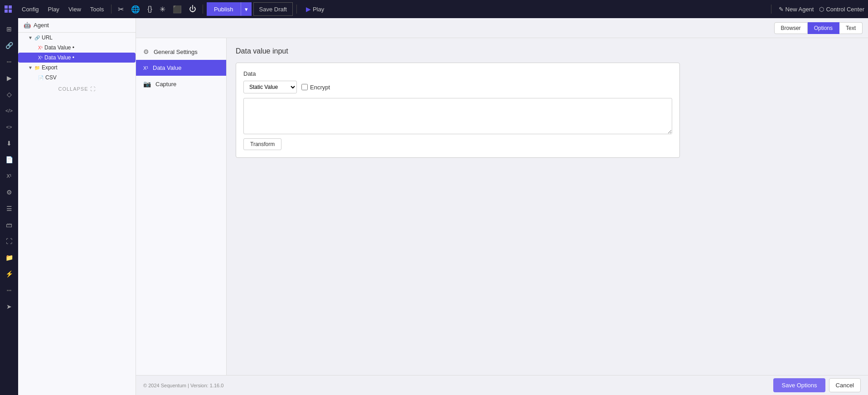 This screenshot has height=395, width=868. I want to click on publish-group: Publish ▾, so click(229, 9).